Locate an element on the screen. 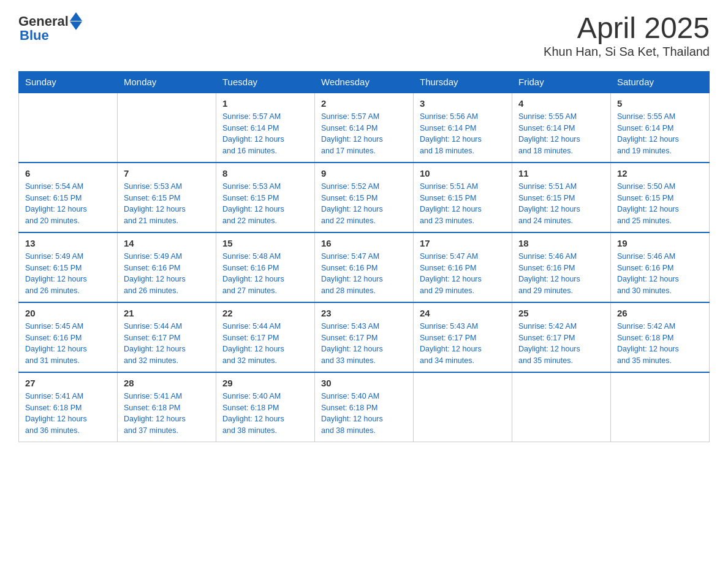 The height and width of the screenshot is (563, 728). day-info: Sunrise: 5:47 AM Sunset: 6:16 PM Dayligh… is located at coordinates (364, 274).